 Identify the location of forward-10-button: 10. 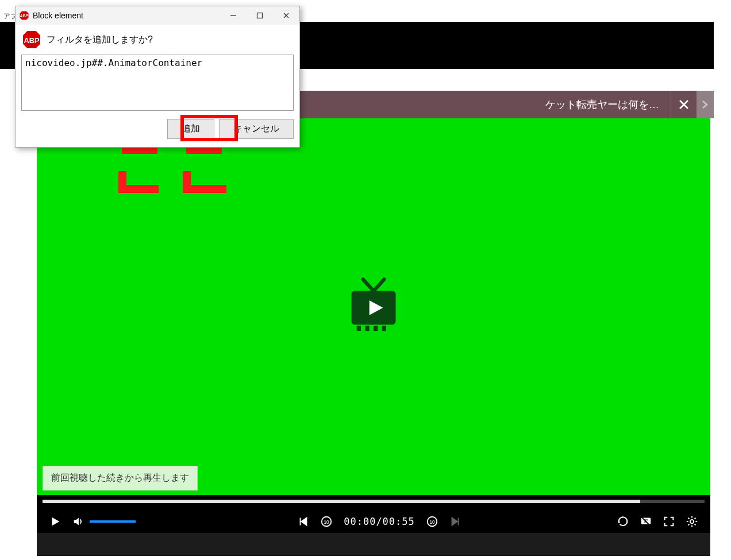
(432, 522).